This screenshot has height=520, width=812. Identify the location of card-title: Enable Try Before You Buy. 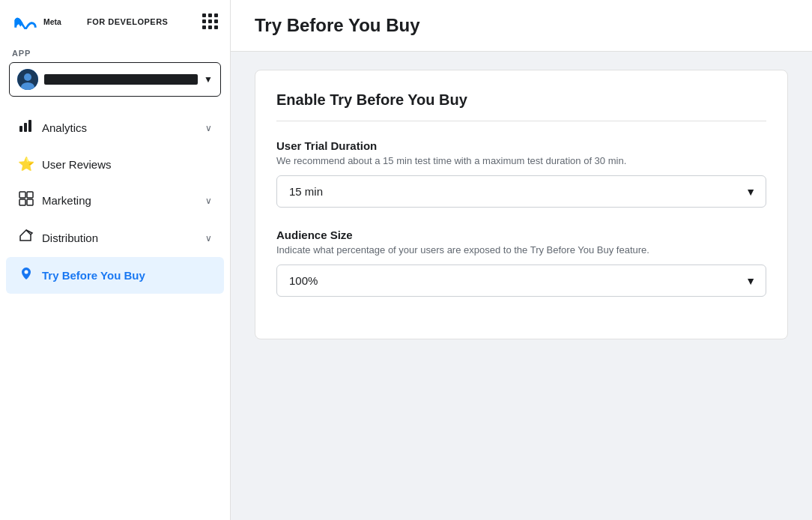
(521, 106).